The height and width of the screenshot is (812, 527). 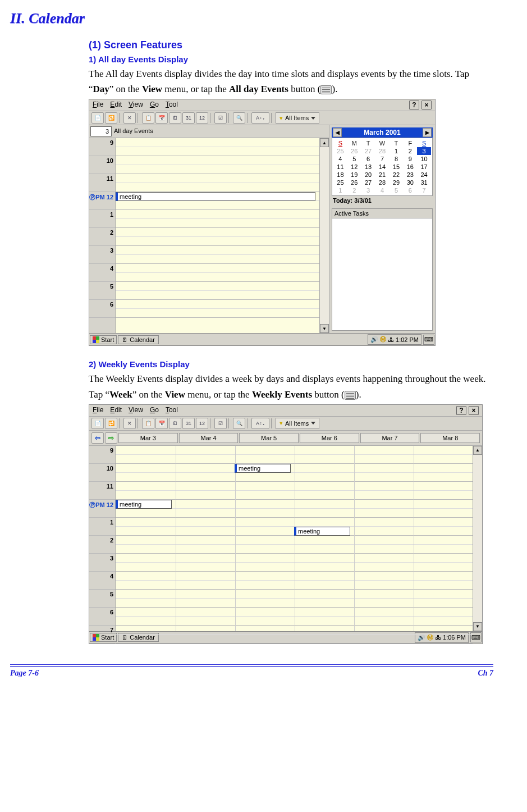 What do you see at coordinates (382, 200) in the screenshot?
I see `today-label: Today: 3/3/01` at bounding box center [382, 200].